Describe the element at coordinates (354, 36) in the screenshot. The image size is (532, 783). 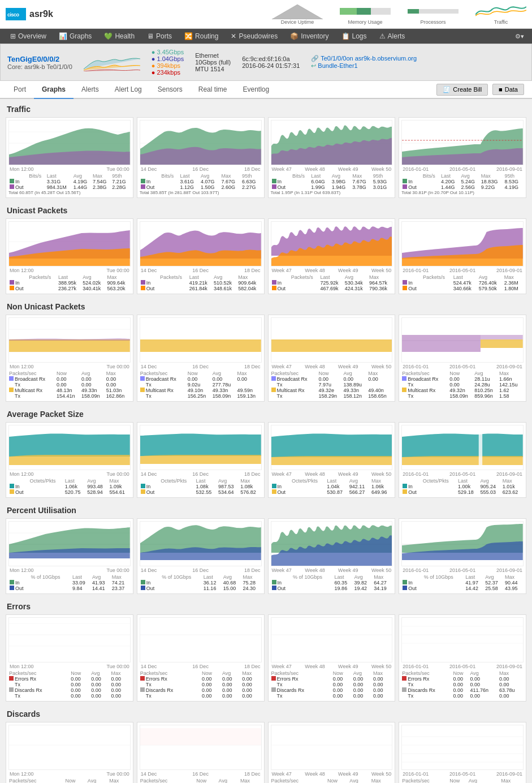
I see `nav-logs: 📋 Logs` at that location.